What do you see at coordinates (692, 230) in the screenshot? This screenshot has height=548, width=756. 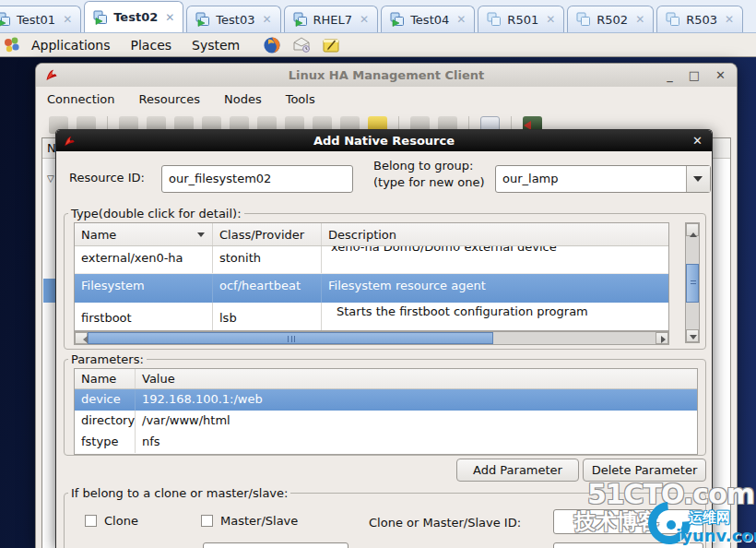 I see `scroll-up-button` at bounding box center [692, 230].